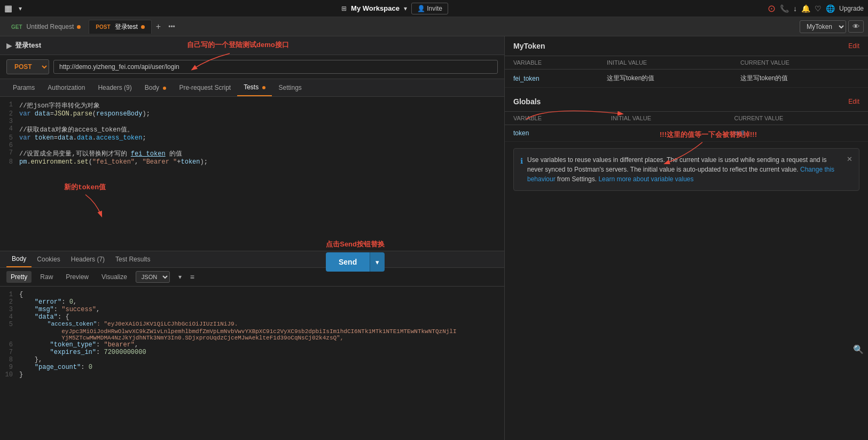  Describe the element at coordinates (28, 67) in the screenshot. I see `method-select: POST` at that location.